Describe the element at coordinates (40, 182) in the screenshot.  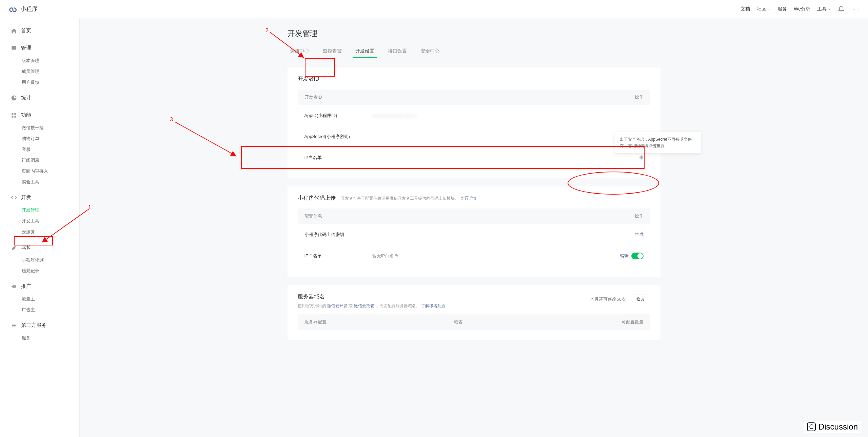
I see `sidebar-item-experiment: 实验工具` at that location.